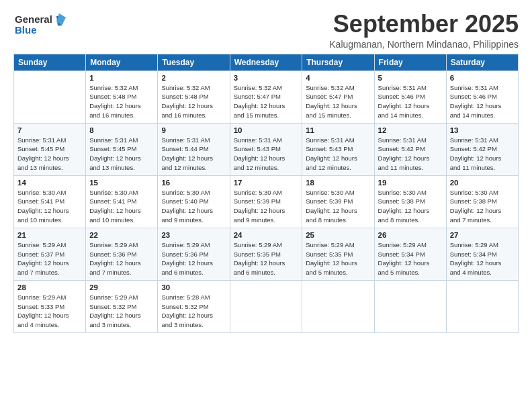 The image size is (532, 411). What do you see at coordinates (50, 130) in the screenshot?
I see `day-number: 7` at bounding box center [50, 130].